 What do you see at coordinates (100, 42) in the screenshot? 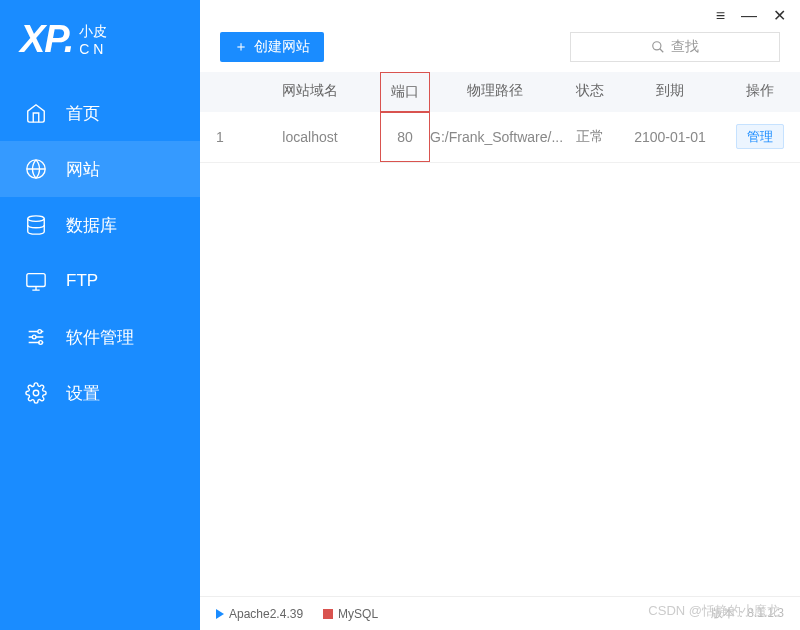
I see `logo: XP. 小皮 C N` at bounding box center [100, 42].